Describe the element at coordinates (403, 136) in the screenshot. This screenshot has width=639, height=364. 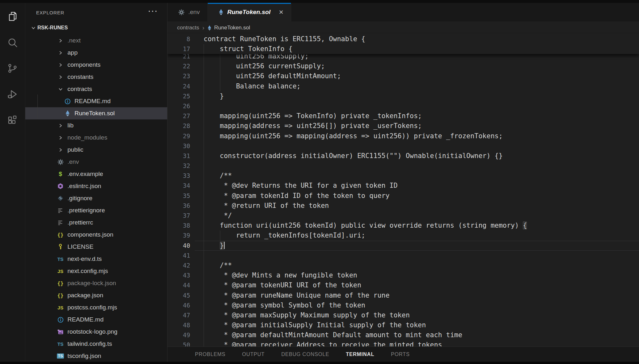
I see `code-line-29: 29 mapping(uint256 => mapping(address =>…` at that location.